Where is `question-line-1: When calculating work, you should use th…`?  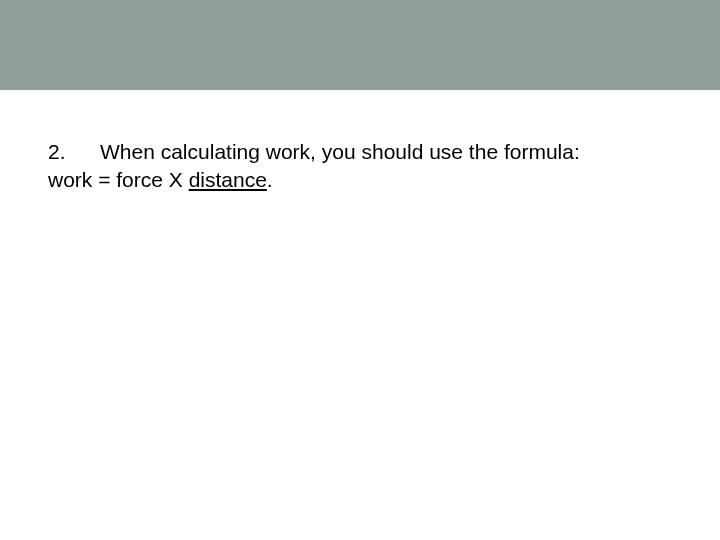
question-line-1: When calculating work, you should use th… is located at coordinates (340, 152).